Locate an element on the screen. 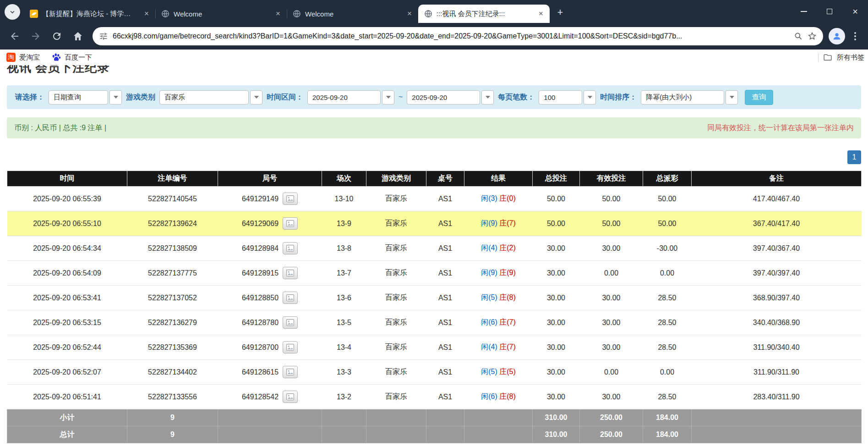 This screenshot has height=447, width=868. cell-valid-bet: 0.00 is located at coordinates (611, 273).